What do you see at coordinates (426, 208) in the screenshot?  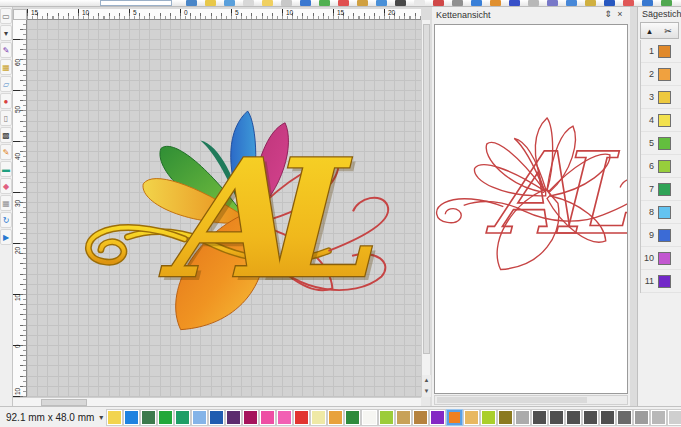 I see `canvas-vertical-scrollbar: ▲ ▼` at bounding box center [426, 208].